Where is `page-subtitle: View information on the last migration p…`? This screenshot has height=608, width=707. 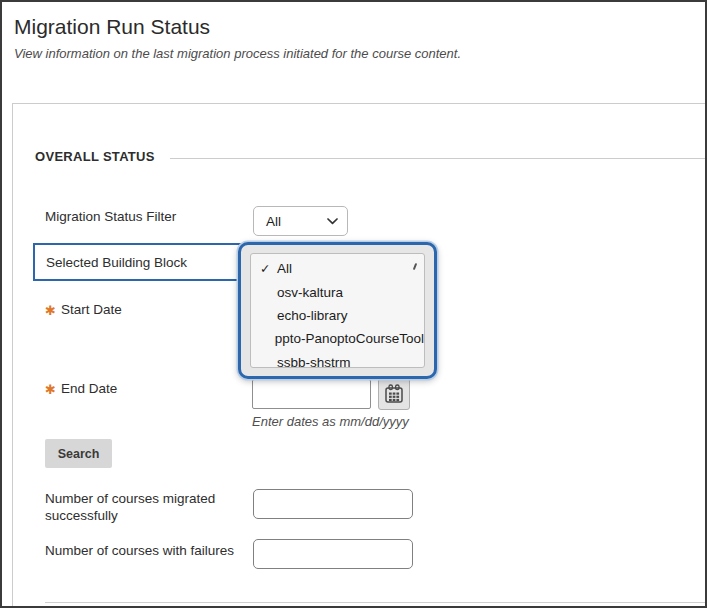 page-subtitle: View information on the last migration p… is located at coordinates (238, 54).